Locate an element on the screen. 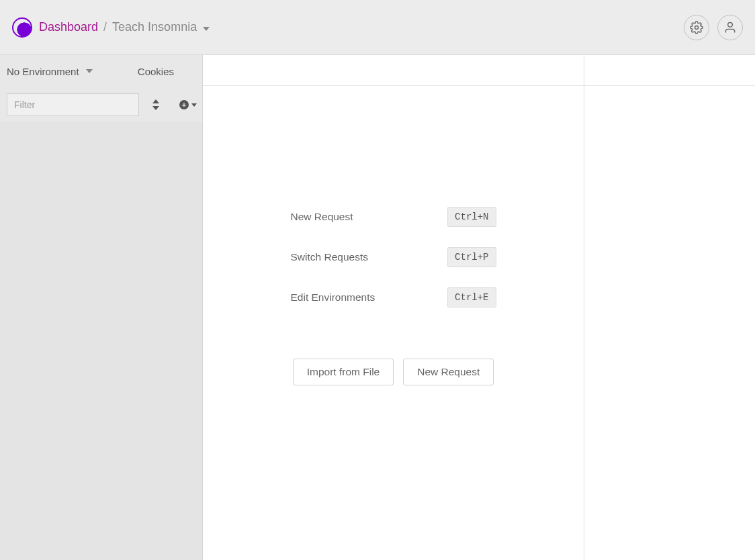 The image size is (755, 560). new-request-button: New Request is located at coordinates (449, 372).